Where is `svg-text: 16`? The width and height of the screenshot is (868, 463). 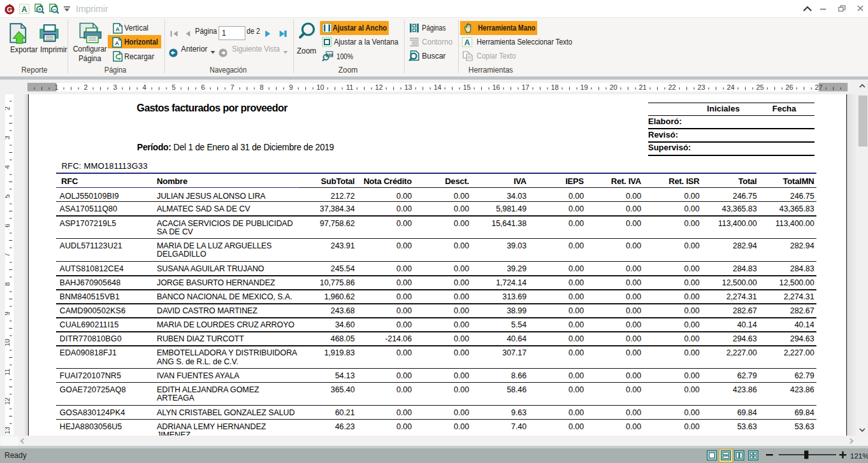 svg-text: 16 is located at coordinates (496, 87).